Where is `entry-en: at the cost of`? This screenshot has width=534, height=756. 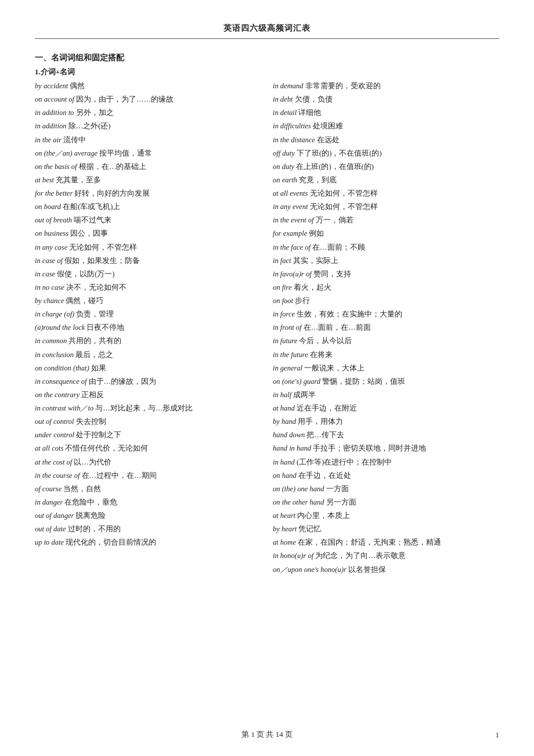
entry-en: at the cost of is located at coordinates (53, 462).